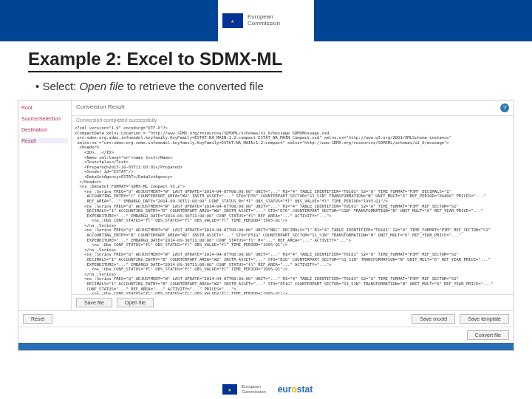 This screenshot has width=532, height=399. I want to click on panel-title: Conversion Result, so click(100, 108).